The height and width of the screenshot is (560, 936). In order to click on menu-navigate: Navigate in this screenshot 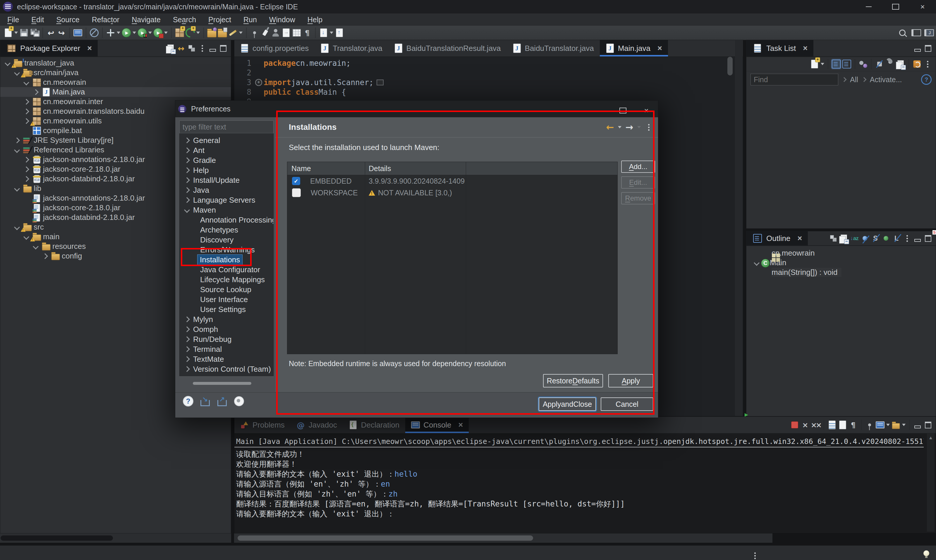, I will do `click(146, 20)`.